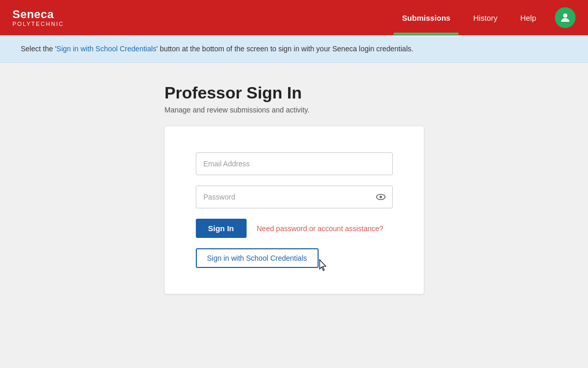 This screenshot has width=588, height=368. What do you see at coordinates (323, 266) in the screenshot?
I see `cursor-pointer-icon` at bounding box center [323, 266].